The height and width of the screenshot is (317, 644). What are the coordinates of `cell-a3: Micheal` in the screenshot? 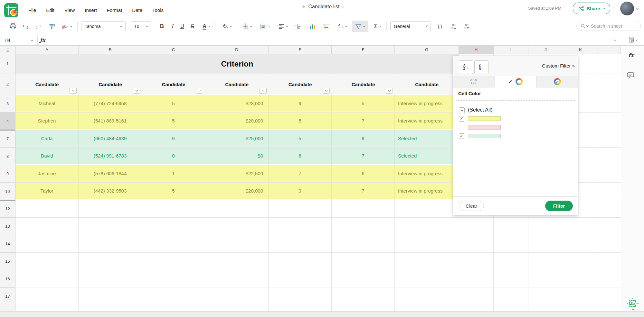 It's located at (47, 104).